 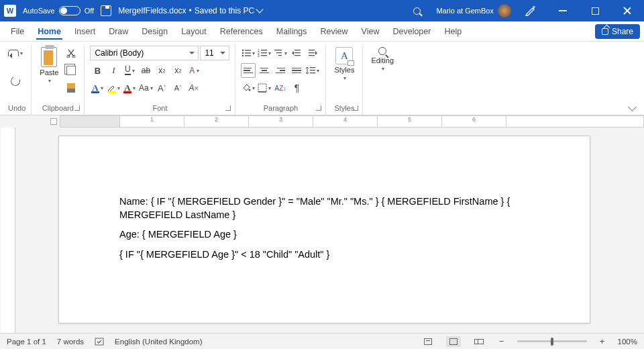 I want to click on format-painter-button, so click(x=71, y=88).